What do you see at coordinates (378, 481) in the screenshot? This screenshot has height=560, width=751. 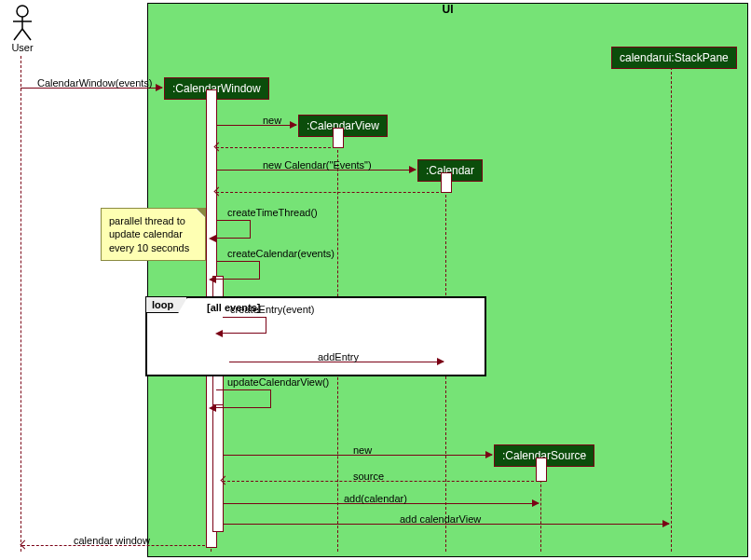 I see `return-source: source` at bounding box center [378, 481].